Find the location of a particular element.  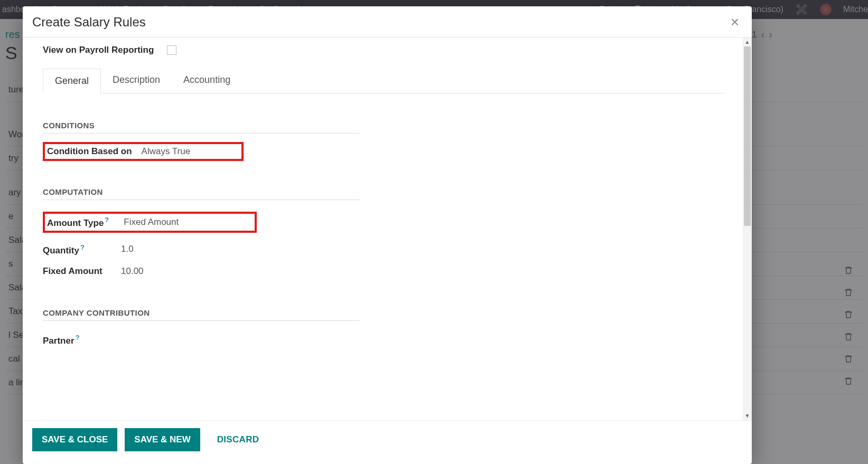

partner-row: Partner? is located at coordinates (201, 340).